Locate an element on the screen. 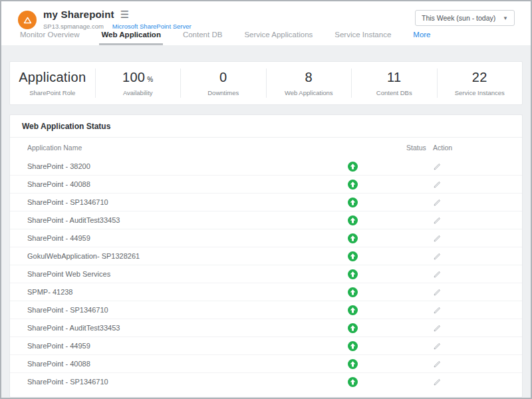 This screenshot has height=399, width=532. table-row: SharePoint - 38200 is located at coordinates (266, 166).